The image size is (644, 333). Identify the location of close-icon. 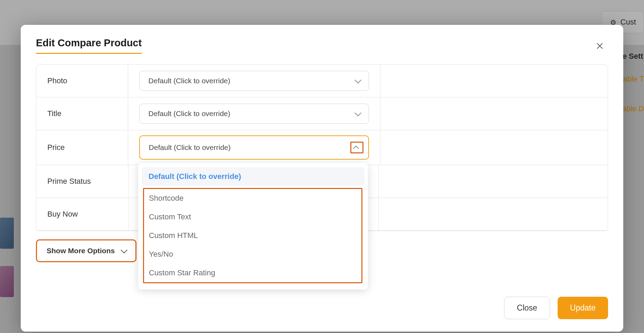
(600, 46).